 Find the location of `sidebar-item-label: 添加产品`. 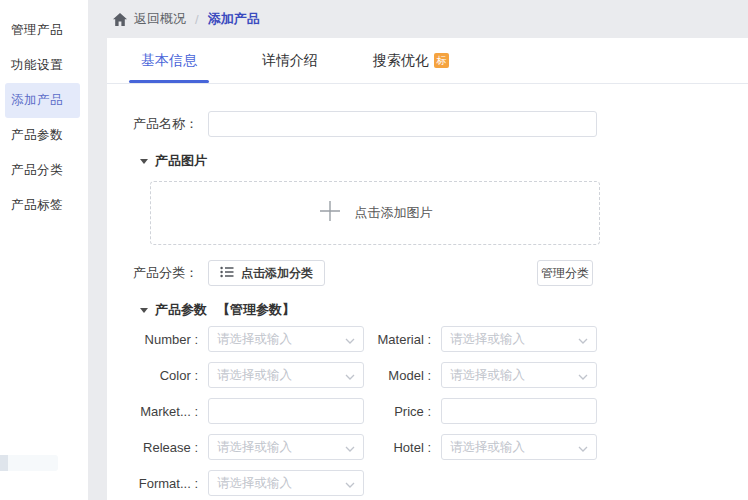

sidebar-item-label: 添加产品 is located at coordinates (37, 100).